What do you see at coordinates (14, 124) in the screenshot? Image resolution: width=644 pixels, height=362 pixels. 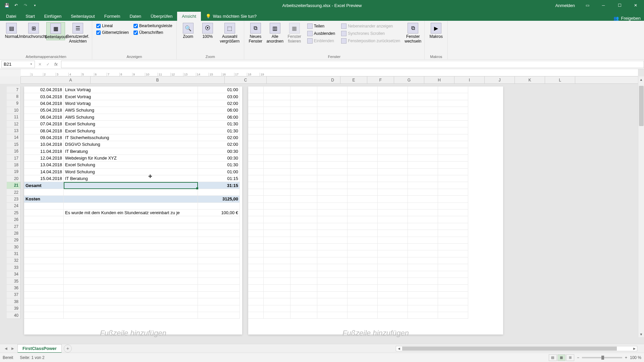 I see `row-header-12: 12` at bounding box center [14, 124].